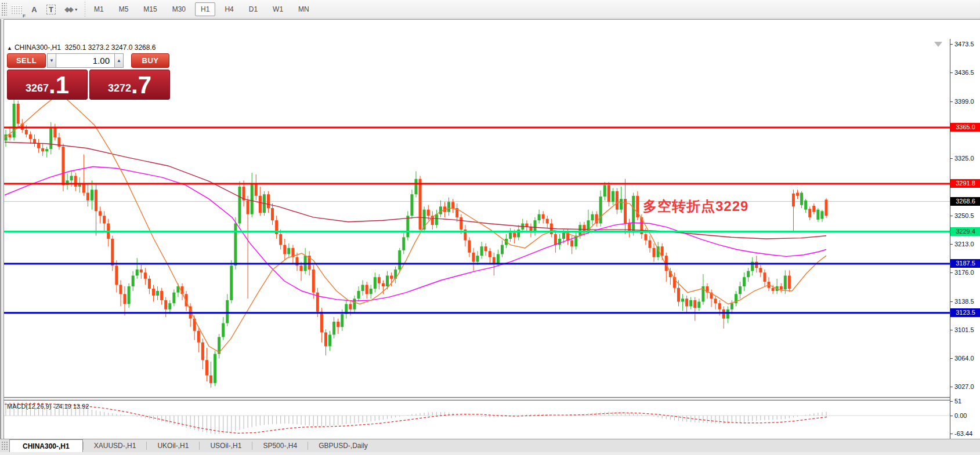  I want to click on chart-annotation-text: 多空转折点3229, so click(696, 206).